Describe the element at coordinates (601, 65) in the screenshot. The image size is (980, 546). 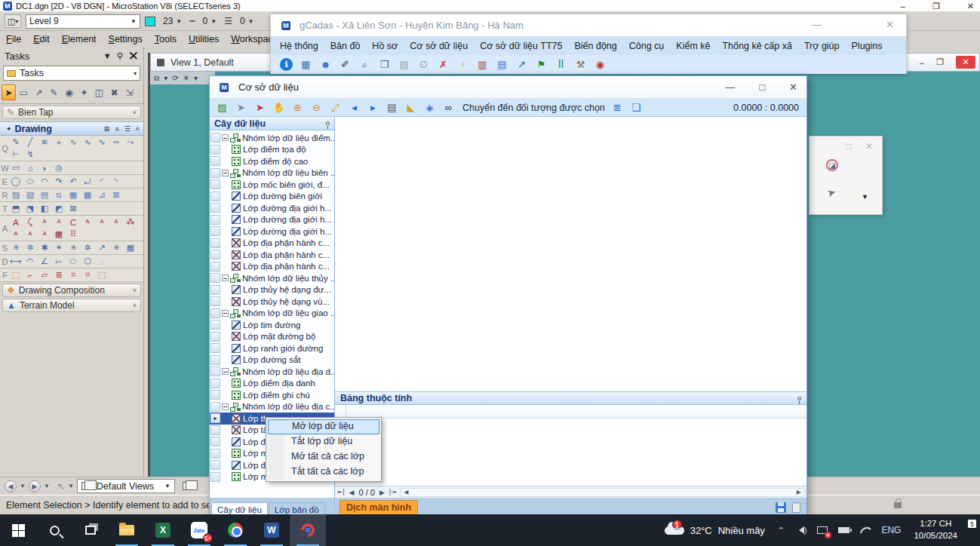
I see `globe-icon: ◉` at that location.